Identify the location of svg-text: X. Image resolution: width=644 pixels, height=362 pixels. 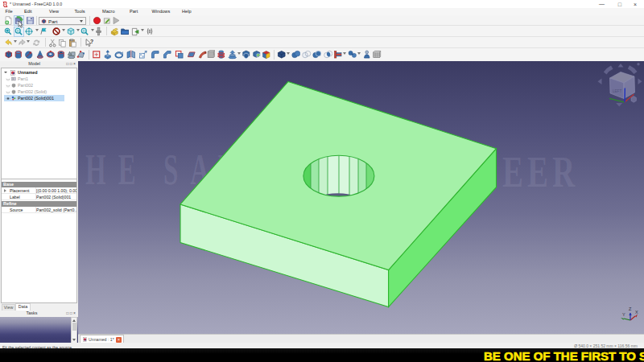
(637, 312).